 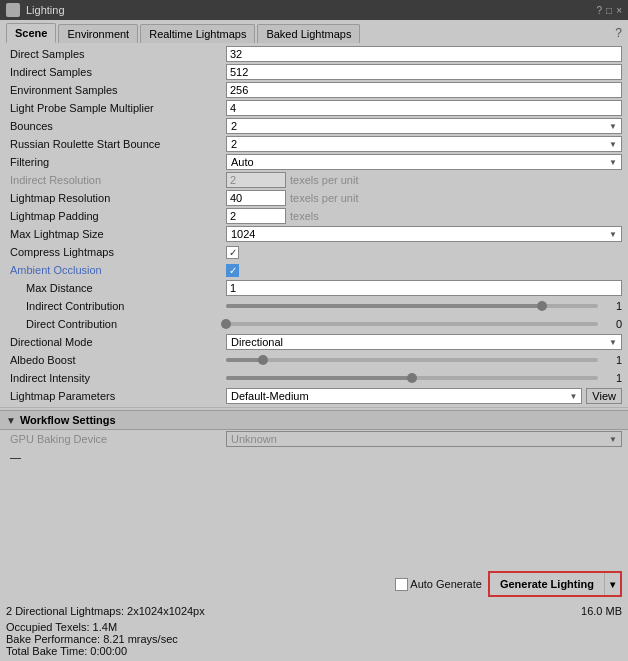 I want to click on indirect-samples-input, so click(x=424, y=72).